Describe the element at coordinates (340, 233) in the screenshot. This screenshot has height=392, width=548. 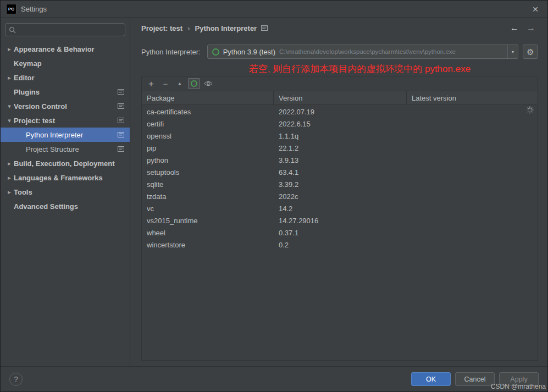
I see `table-row: wheel 0.37.1` at that location.